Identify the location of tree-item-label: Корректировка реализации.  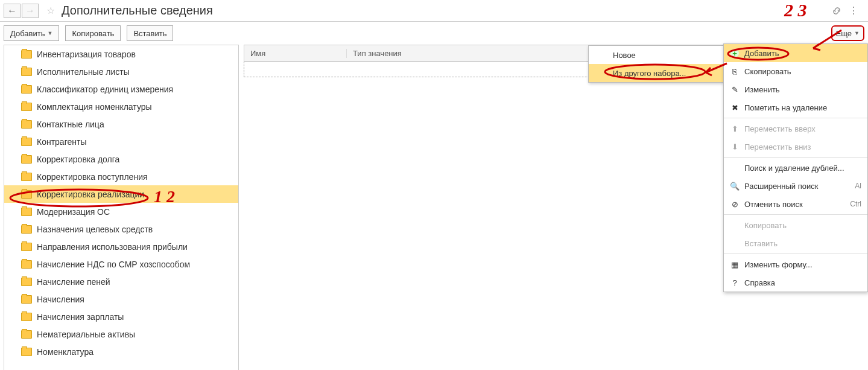
(90, 194).